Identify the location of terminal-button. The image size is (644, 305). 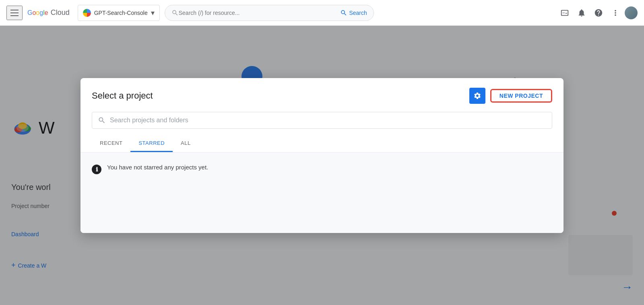
(565, 13).